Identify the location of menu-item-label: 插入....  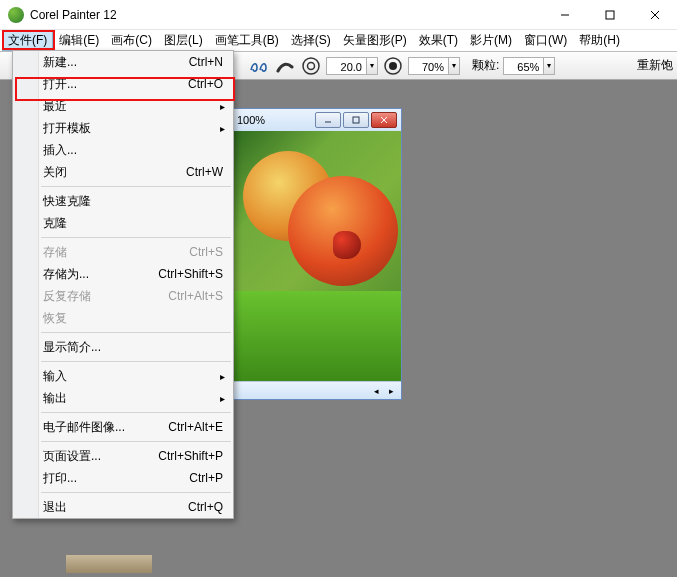
(133, 150).